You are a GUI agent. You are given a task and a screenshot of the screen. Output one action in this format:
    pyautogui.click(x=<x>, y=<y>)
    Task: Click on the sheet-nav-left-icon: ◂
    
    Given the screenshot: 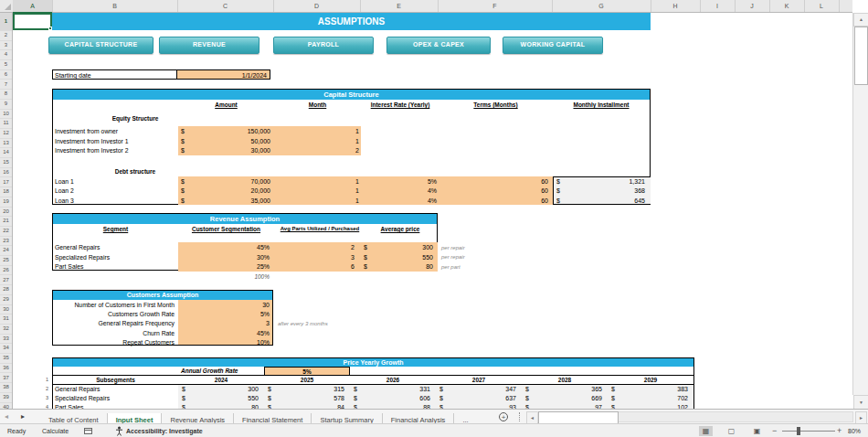 What is the action you would take?
    pyautogui.click(x=6, y=417)
    